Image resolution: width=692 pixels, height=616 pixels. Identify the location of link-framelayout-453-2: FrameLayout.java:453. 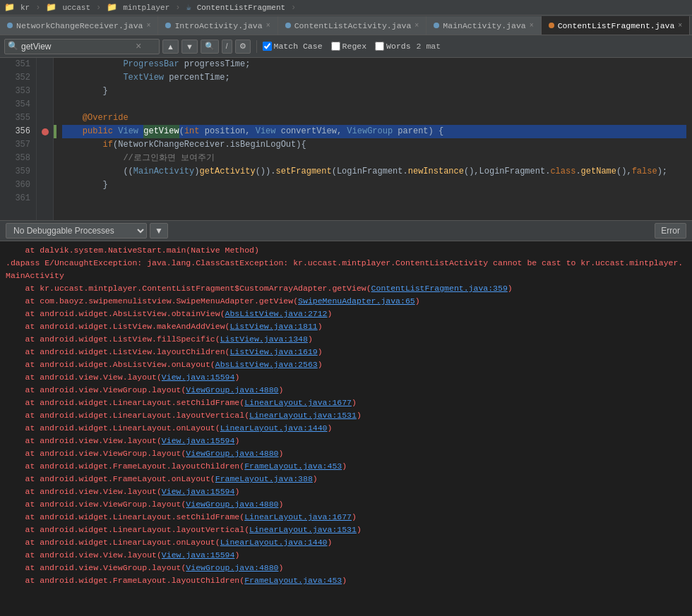
(293, 580).